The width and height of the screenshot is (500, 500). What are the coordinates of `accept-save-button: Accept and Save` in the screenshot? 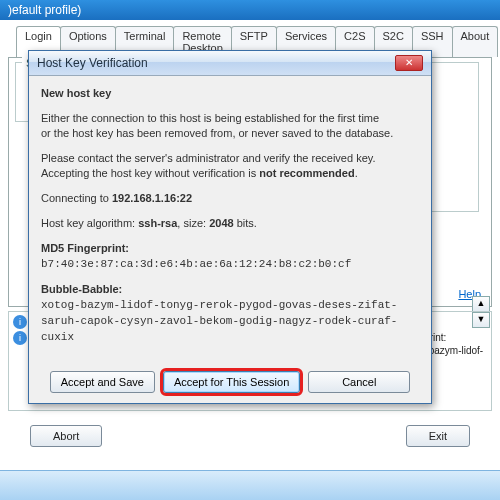 It's located at (102, 382).